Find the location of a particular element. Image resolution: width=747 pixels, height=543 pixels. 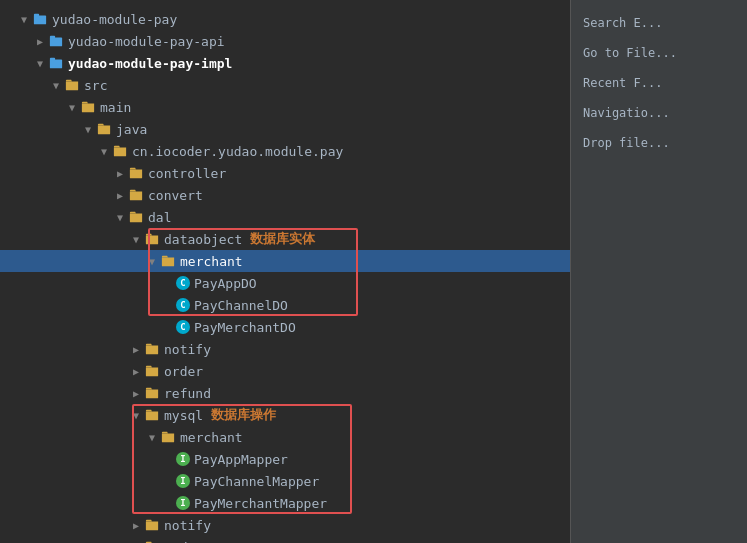

item-label: PayChannelMapper is located at coordinates (256, 482).